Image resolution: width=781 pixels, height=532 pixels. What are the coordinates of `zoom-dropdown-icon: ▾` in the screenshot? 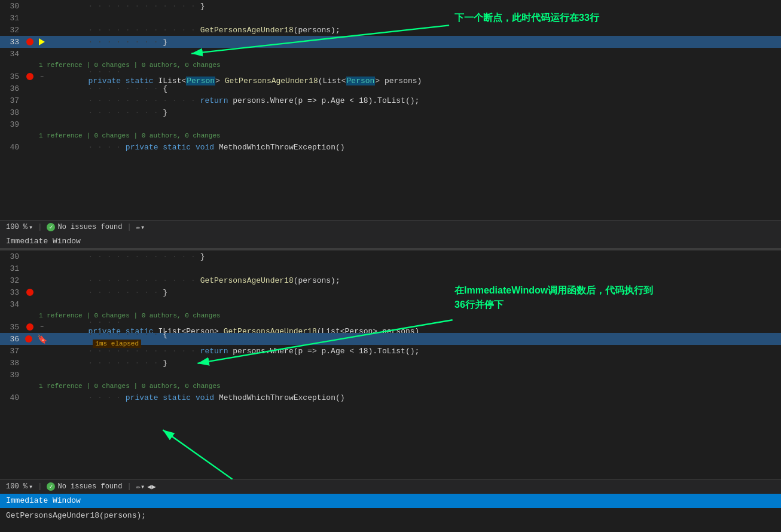 It's located at (31, 227).